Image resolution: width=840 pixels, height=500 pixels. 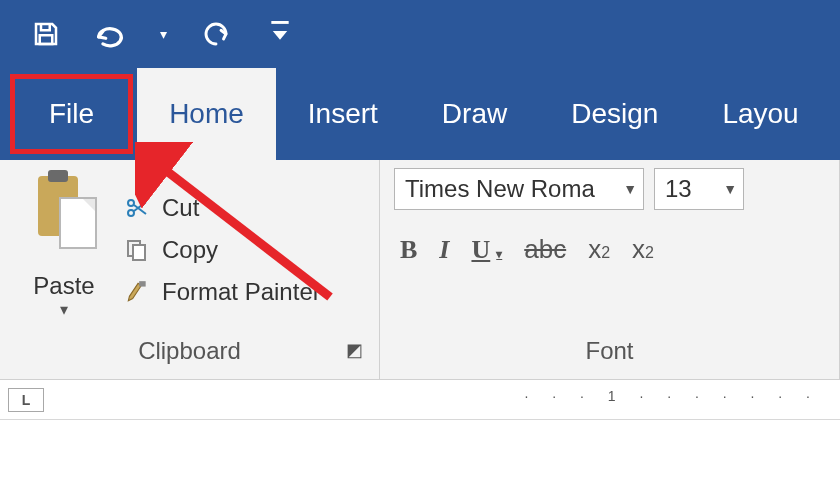 I want to click on clipboard-group-label: Clipboard, so click(x=190, y=350).